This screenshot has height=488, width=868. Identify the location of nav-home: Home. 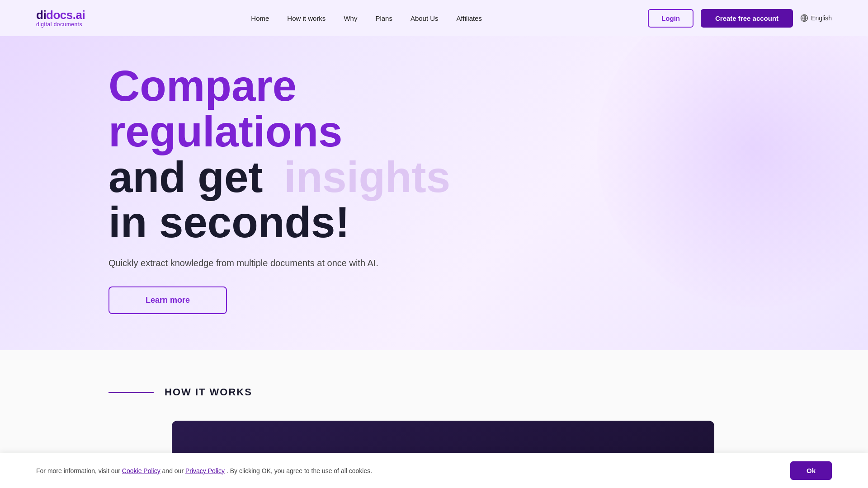
(260, 18).